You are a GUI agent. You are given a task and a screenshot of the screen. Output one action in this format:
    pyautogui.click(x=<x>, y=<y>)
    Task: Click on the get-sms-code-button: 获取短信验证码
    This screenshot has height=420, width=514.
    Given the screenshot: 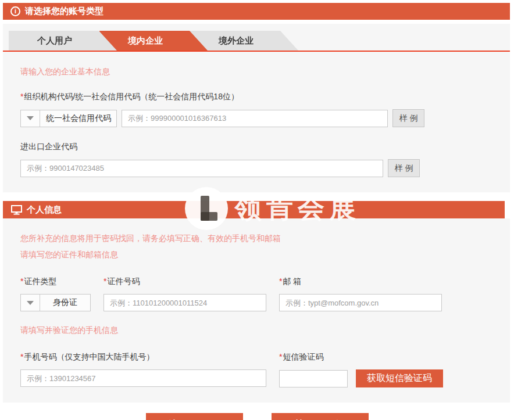 What is the action you would take?
    pyautogui.click(x=399, y=379)
    